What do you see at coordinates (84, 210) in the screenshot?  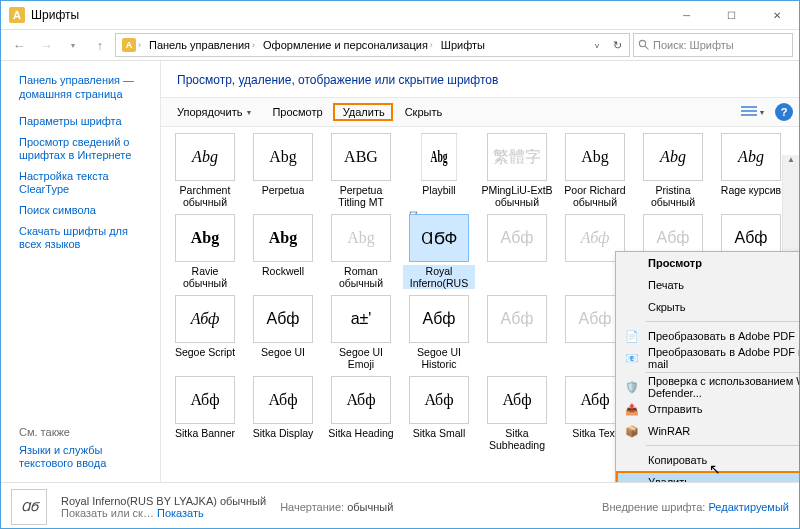 I see `sidebar-link-find-char: Поиск символа` at bounding box center [84, 210].